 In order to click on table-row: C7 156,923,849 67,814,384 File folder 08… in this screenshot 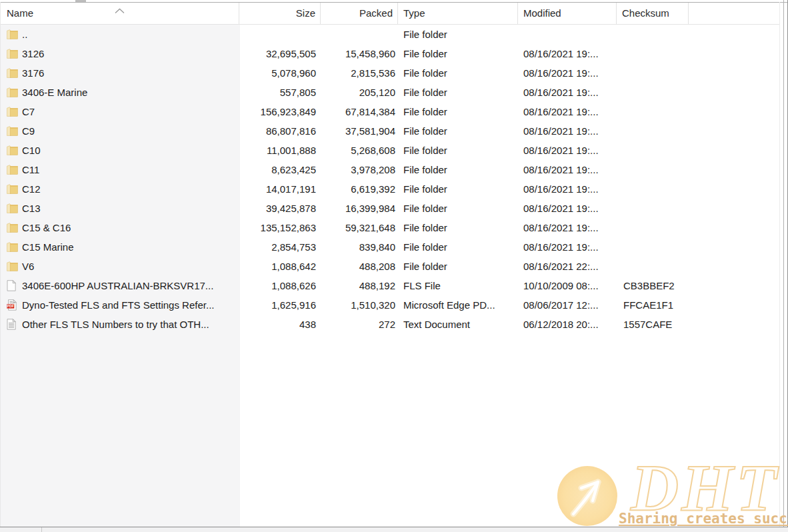, I will do `click(390, 112)`.